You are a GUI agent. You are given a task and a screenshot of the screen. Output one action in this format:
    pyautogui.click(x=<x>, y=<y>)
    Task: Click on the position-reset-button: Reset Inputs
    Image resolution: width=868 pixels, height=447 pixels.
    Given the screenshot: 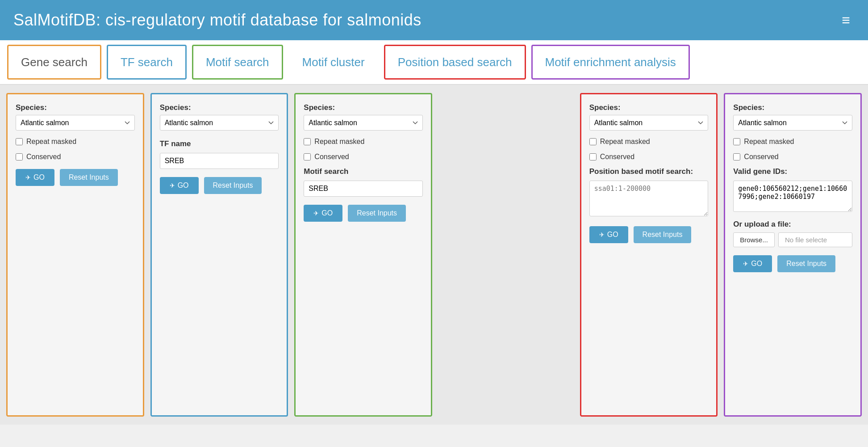 What is the action you would take?
    pyautogui.click(x=663, y=235)
    